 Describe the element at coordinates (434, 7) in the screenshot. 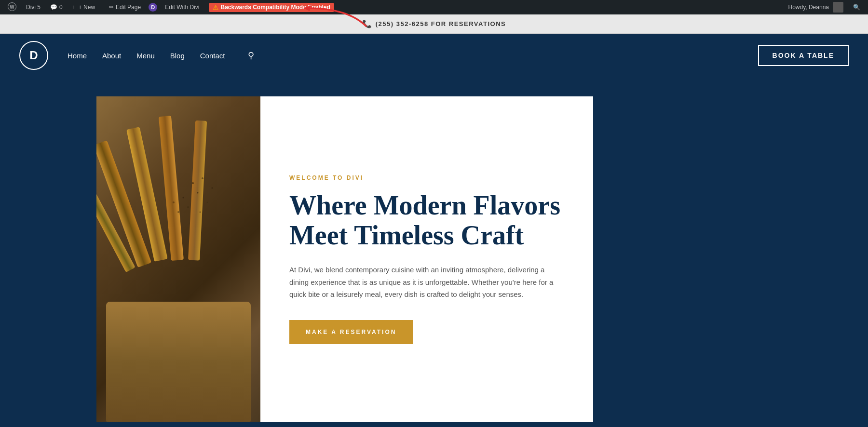

I see `wp-admin-bar: W Divi 5 💬 0 + + New ✏ Edit Page D Edit …` at that location.